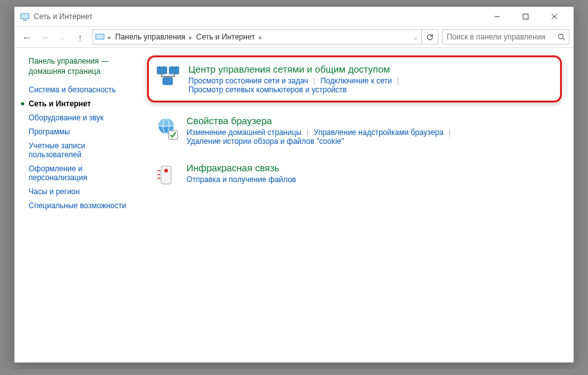  What do you see at coordinates (371, 69) in the screenshot?
I see `category-title: Центр управления сетями и общим доступом` at bounding box center [371, 69].